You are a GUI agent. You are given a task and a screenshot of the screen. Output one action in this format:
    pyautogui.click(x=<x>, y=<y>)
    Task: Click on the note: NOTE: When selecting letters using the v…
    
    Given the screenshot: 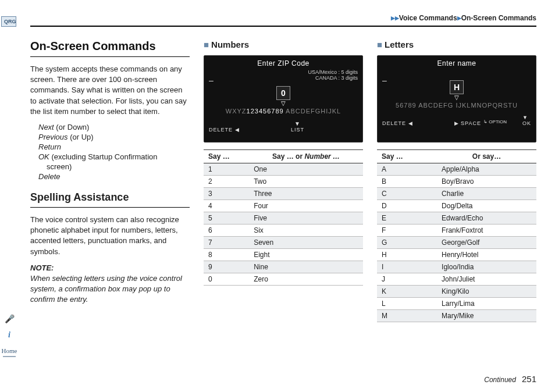 What is the action you would take?
    pyautogui.click(x=110, y=284)
    